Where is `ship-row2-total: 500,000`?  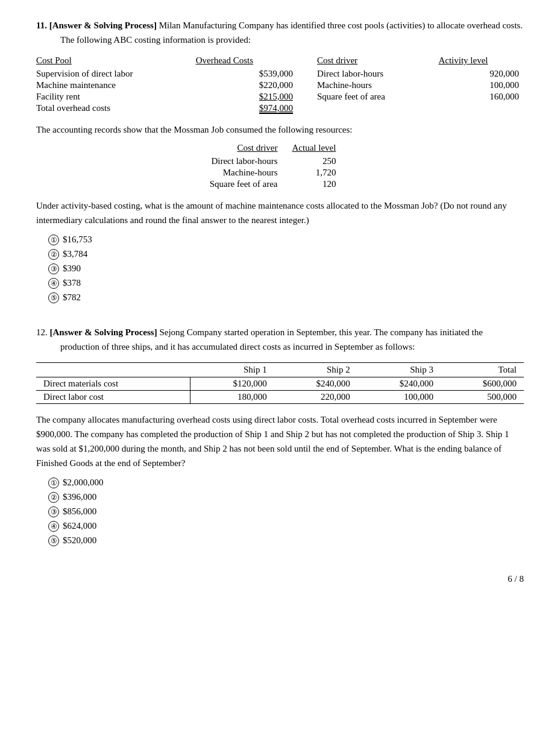 ship-row2-total: 500,000 is located at coordinates (482, 397).